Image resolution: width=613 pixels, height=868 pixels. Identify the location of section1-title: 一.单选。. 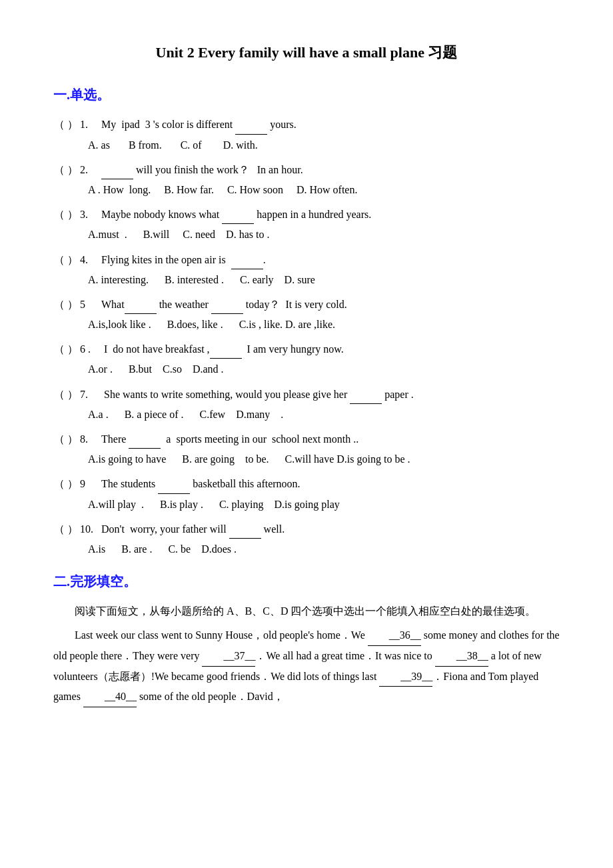
(306, 95).